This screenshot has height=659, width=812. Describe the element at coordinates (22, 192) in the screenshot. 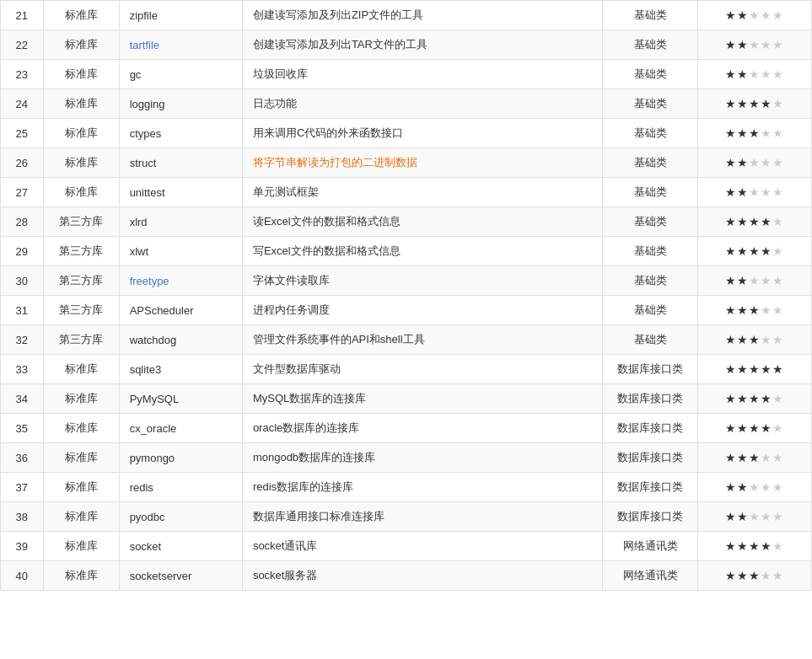

I see `row-number: 27` at that location.